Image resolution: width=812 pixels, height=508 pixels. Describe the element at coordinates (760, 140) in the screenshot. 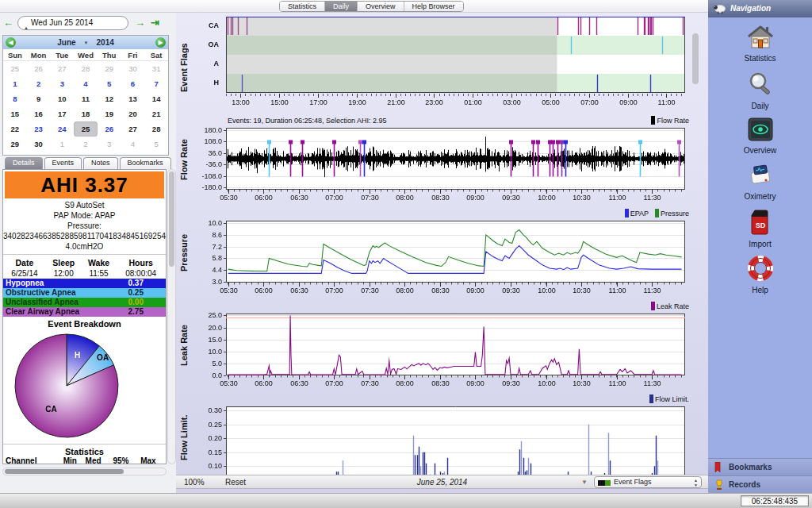

I see `nav-item-overview: Overview` at that location.